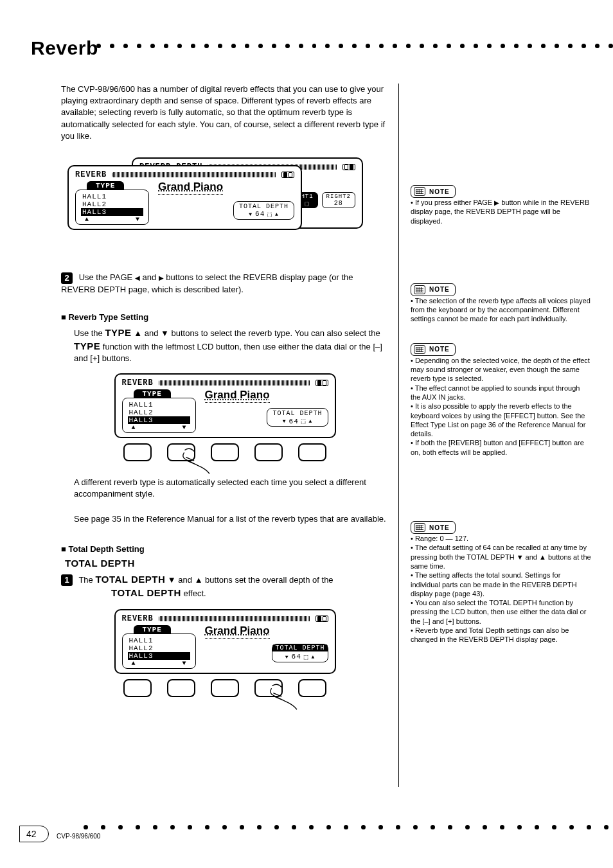 This screenshot has height=868, width=613. I want to click on total-depth-line2: TOTAL DEPTH effect., so click(250, 592).